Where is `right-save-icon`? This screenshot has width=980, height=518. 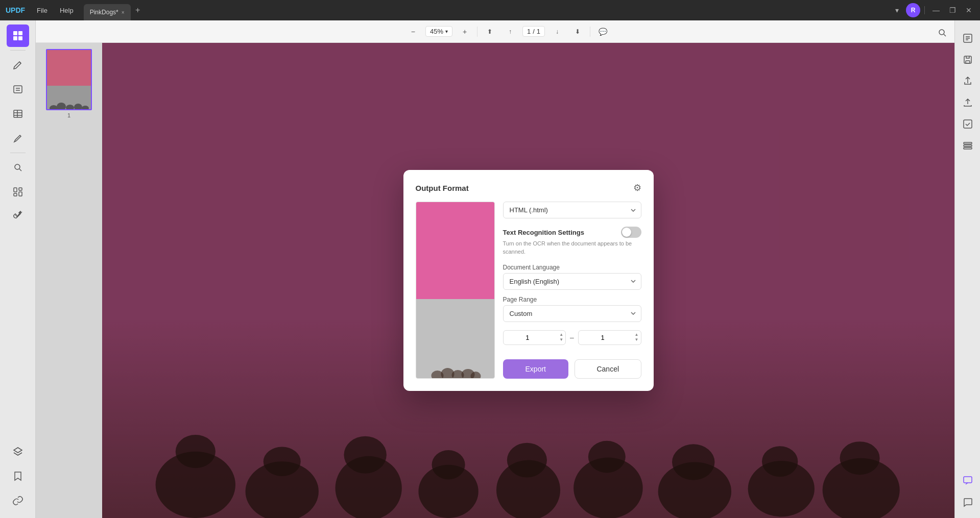 right-save-icon is located at coordinates (968, 60).